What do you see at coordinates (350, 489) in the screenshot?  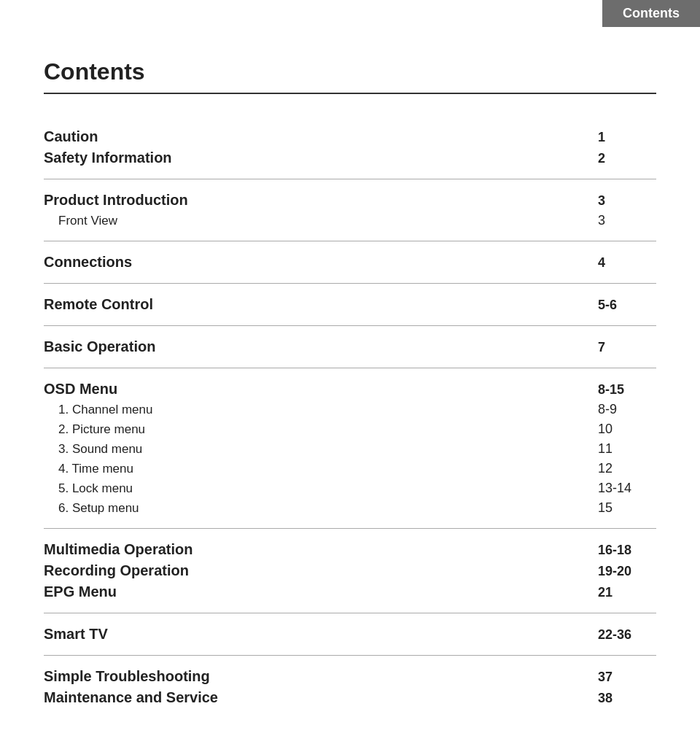 I see `toc-row: 5. Lock menu13-14` at bounding box center [350, 489].